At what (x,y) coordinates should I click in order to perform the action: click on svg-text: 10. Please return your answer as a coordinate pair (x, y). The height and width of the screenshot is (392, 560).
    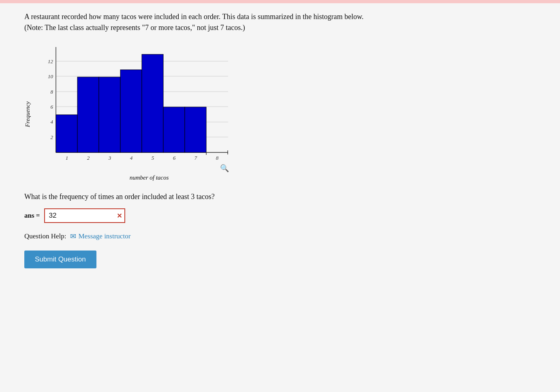
    Looking at the image, I should click on (51, 76).